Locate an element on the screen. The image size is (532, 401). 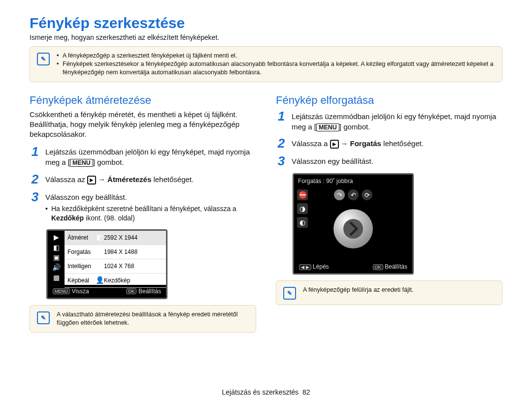
row-label: Átméret is located at coordinates (81, 238).